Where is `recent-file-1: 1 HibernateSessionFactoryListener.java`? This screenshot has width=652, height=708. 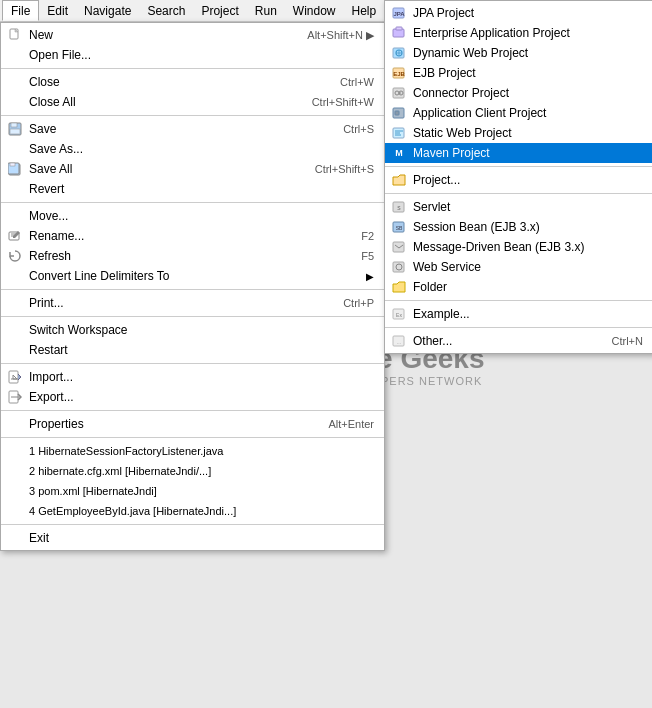
recent-file-1: 1 HibernateSessionFactoryListener.java is located at coordinates (192, 451).